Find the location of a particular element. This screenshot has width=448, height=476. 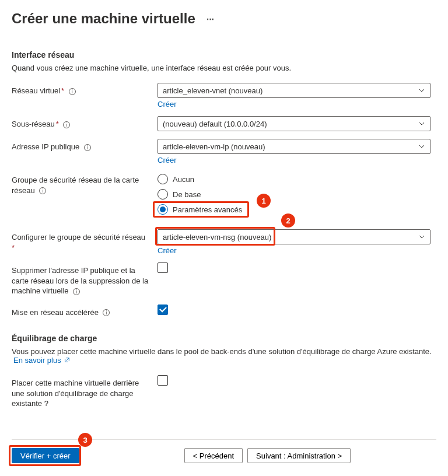

label-virtual-network: Réseau virtuel* i is located at coordinates (85, 90).